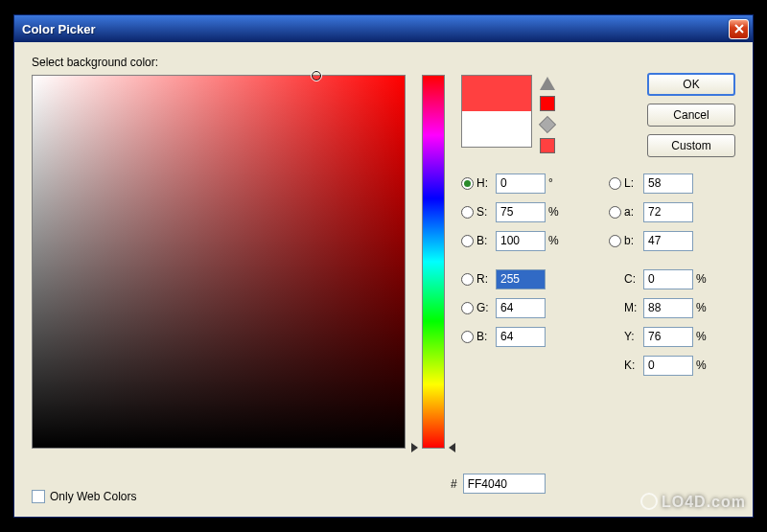 The width and height of the screenshot is (767, 532). I want to click on s-label: S:, so click(486, 212).